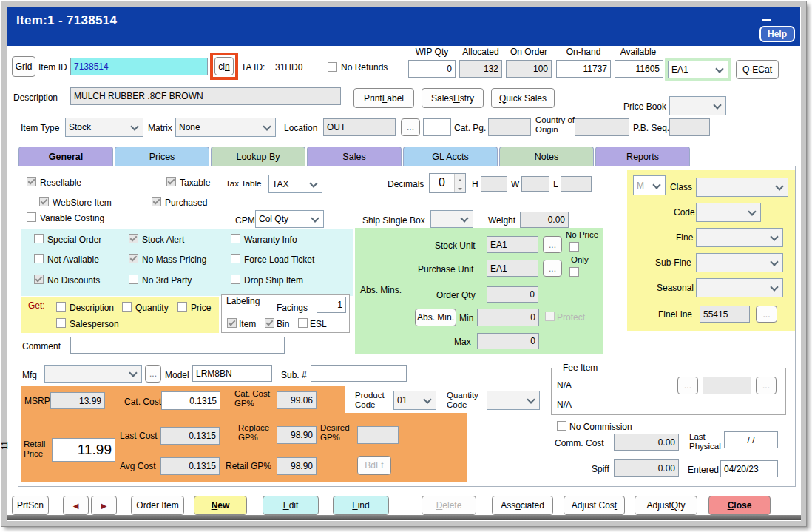 Image resolution: width=812 pixels, height=532 pixels. I want to click on tab-lookup-by: Lookup By, so click(258, 157).